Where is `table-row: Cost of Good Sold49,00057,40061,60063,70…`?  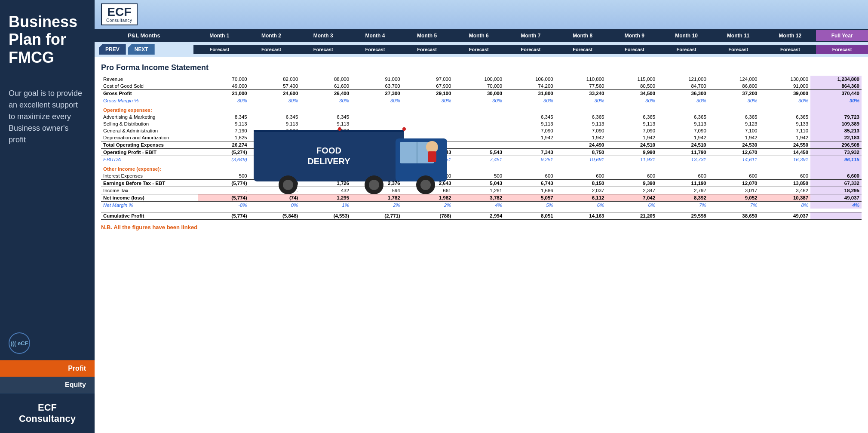 table-row: Cost of Good Sold49,00057,40061,60063,70… is located at coordinates (482, 86).